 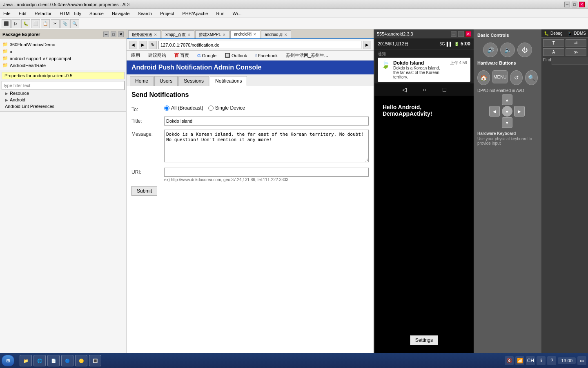 I want to click on sys-icon-1: 🔇, so click(x=509, y=361).